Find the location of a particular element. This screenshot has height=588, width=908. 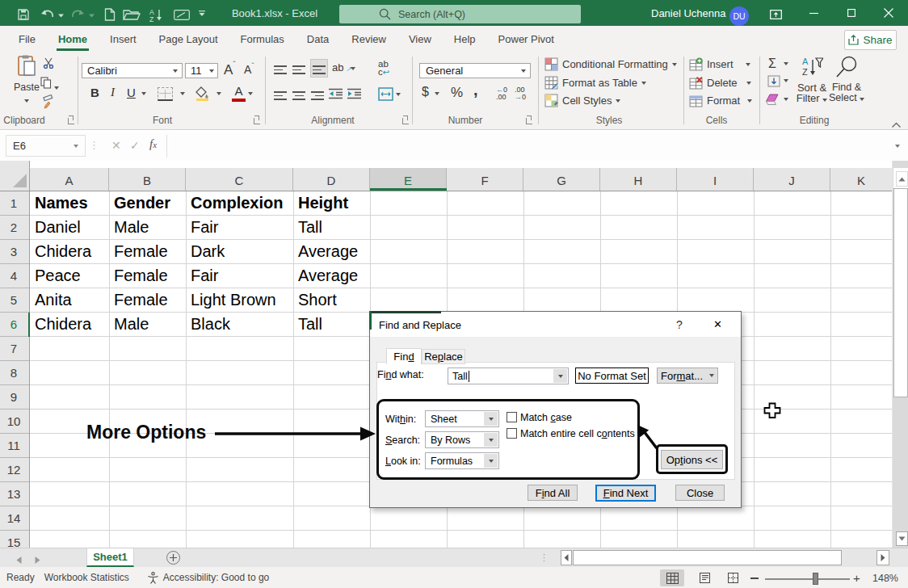

row-header-13: 13 is located at coordinates (15, 494).